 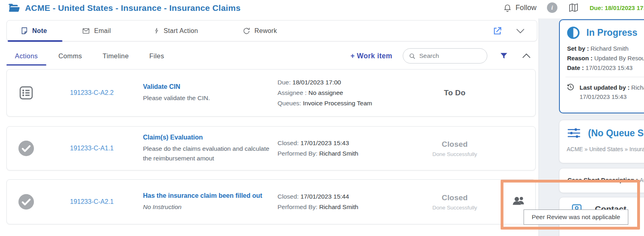 What do you see at coordinates (116, 56) in the screenshot?
I see `tab-timeline: Timeline` at bounding box center [116, 56].